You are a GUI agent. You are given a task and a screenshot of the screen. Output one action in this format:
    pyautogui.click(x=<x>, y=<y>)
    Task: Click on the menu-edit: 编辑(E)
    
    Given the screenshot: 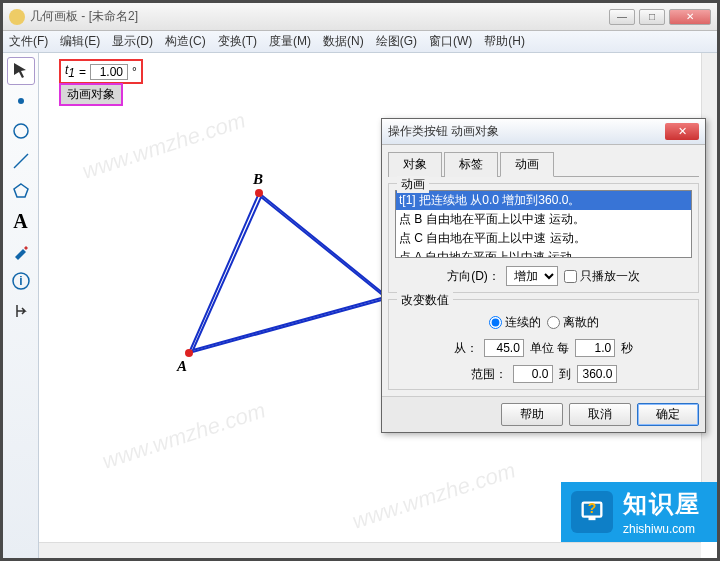 What is the action you would take?
    pyautogui.click(x=80, y=42)
    